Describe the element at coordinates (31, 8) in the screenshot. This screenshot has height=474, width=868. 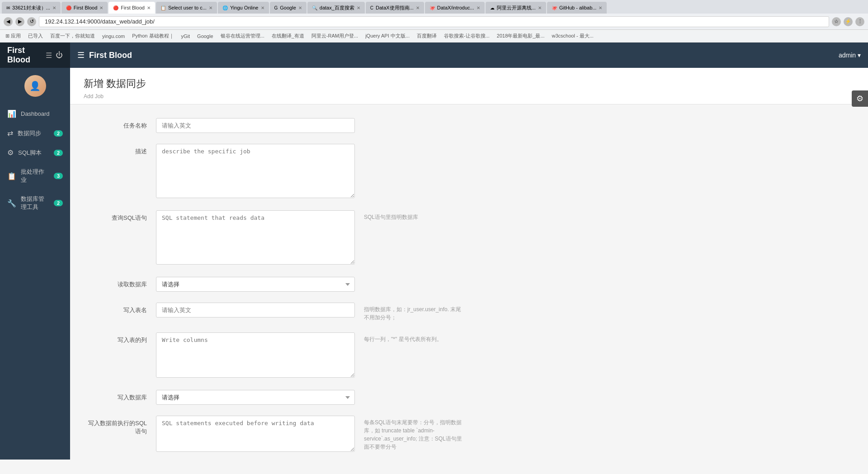
I see `tab-label-0: 33621封未读）...` at that location.